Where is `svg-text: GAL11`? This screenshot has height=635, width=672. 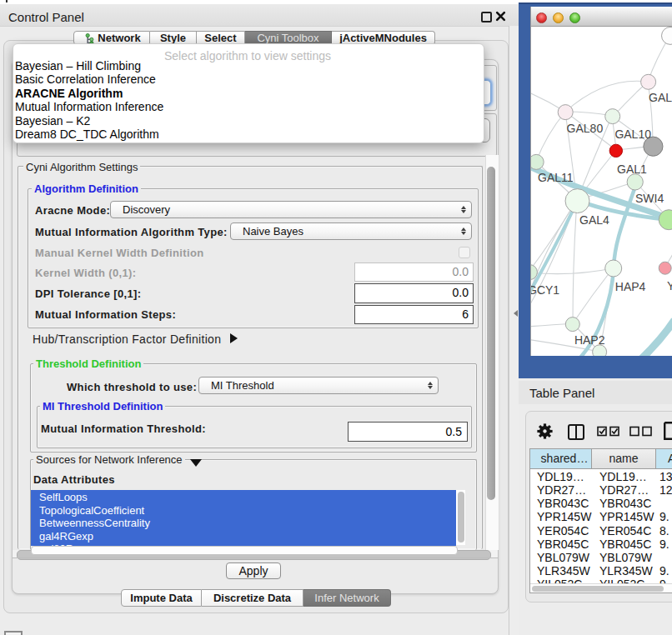
svg-text: GAL11 is located at coordinates (555, 178).